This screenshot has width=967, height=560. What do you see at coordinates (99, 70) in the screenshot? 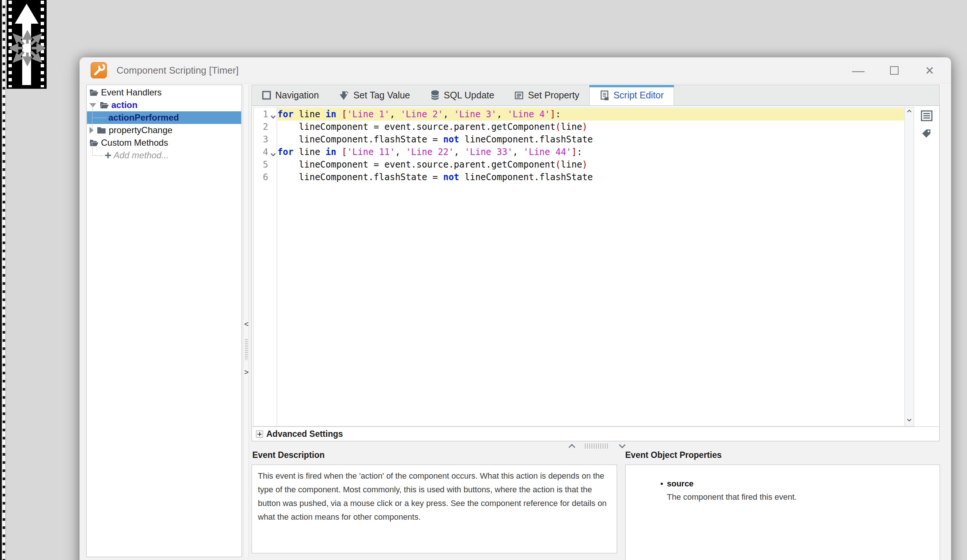
I see `wrench-icon` at bounding box center [99, 70].